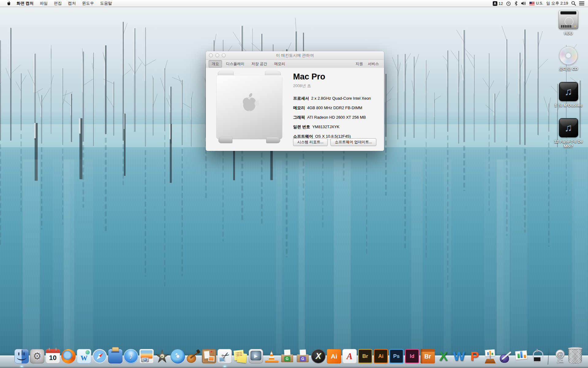 The width and height of the screenshot is (588, 368). I want to click on menu-item-1: 파일, so click(44, 3).